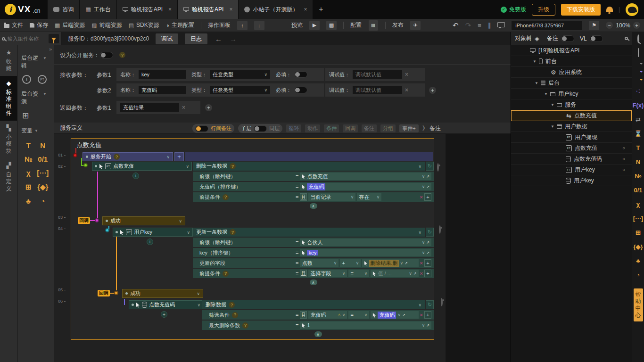  What do you see at coordinates (377, 90) in the screenshot?
I see `param2-debug-input` at bounding box center [377, 90].